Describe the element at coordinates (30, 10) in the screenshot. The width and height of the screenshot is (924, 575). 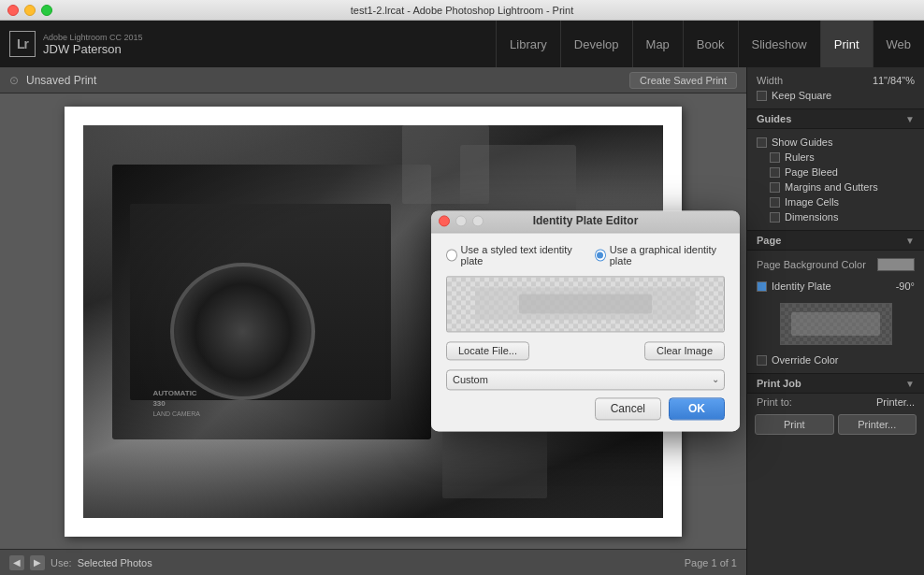
I see `traffic-lights` at that location.